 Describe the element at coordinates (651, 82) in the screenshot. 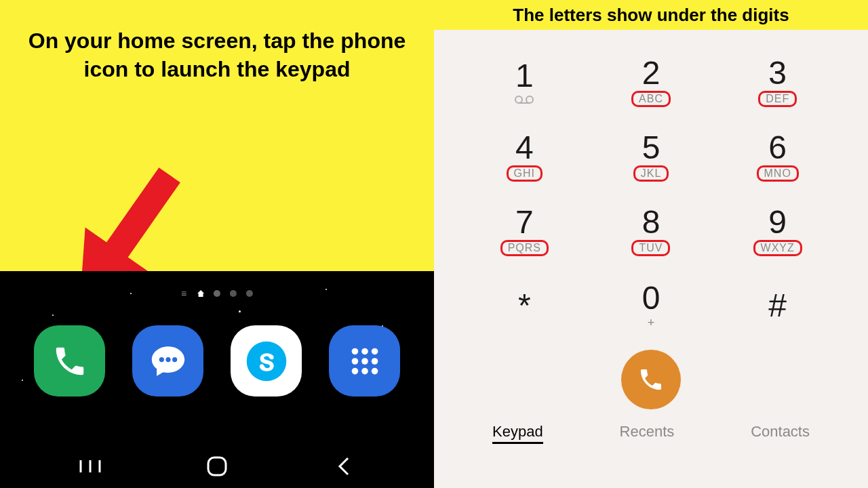

I see `key-2: 2 ABC` at that location.